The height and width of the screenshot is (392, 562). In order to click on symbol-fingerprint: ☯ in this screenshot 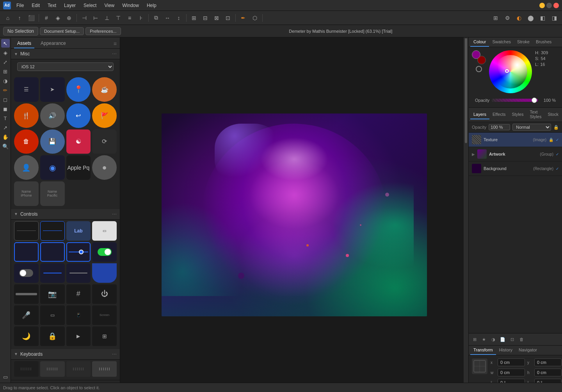, I will do `click(79, 142)`.